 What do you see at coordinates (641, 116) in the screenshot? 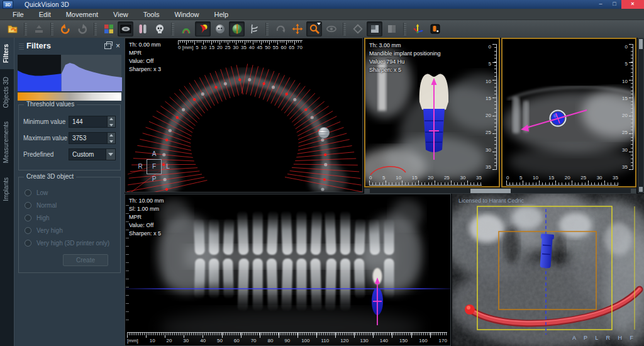
I see `slice-scrollbar` at bounding box center [641, 116].